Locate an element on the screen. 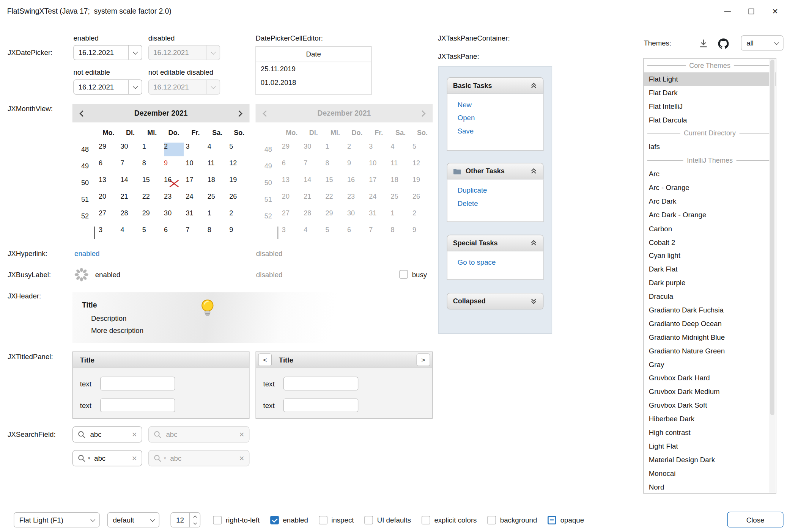 This screenshot has width=787, height=532. maximize-button is located at coordinates (751, 11).